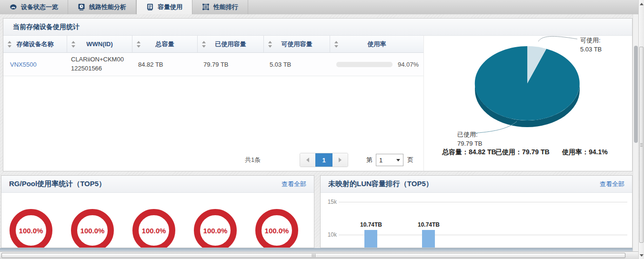 The height and width of the screenshot is (259, 644). Describe the element at coordinates (158, 220) in the screenshot. I see `gauge-row: 100.0% 100.0% 100.0% 100.0% 100.0%` at that location.